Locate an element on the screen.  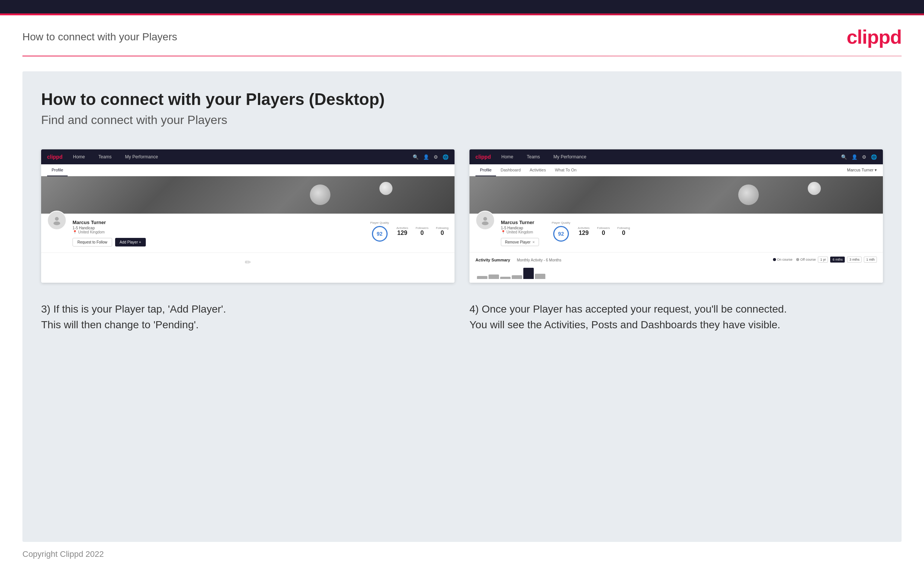
right-btn-row: Remove Player × is located at coordinates (523, 242).